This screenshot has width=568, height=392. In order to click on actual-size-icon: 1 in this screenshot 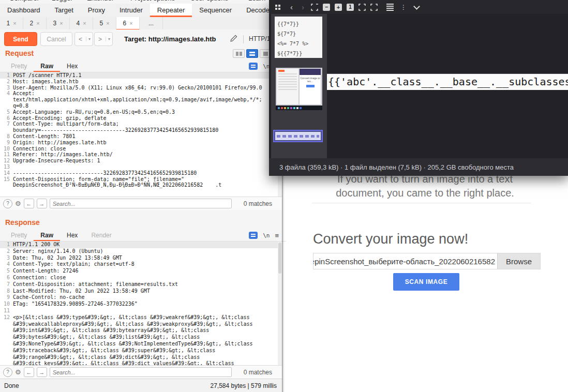, I will do `click(350, 7)`.